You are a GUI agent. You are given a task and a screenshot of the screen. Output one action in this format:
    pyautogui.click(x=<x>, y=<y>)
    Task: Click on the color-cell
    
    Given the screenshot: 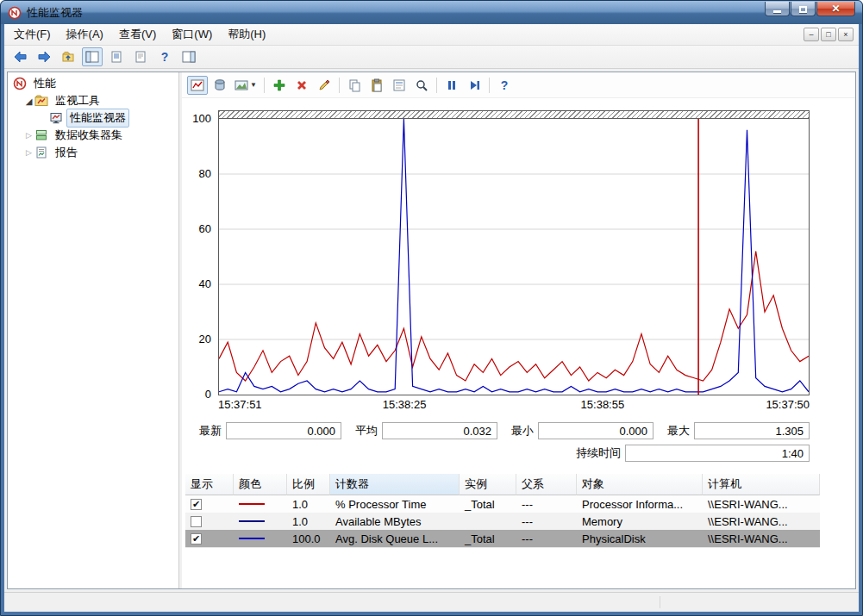 What is the action you would take?
    pyautogui.click(x=260, y=521)
    